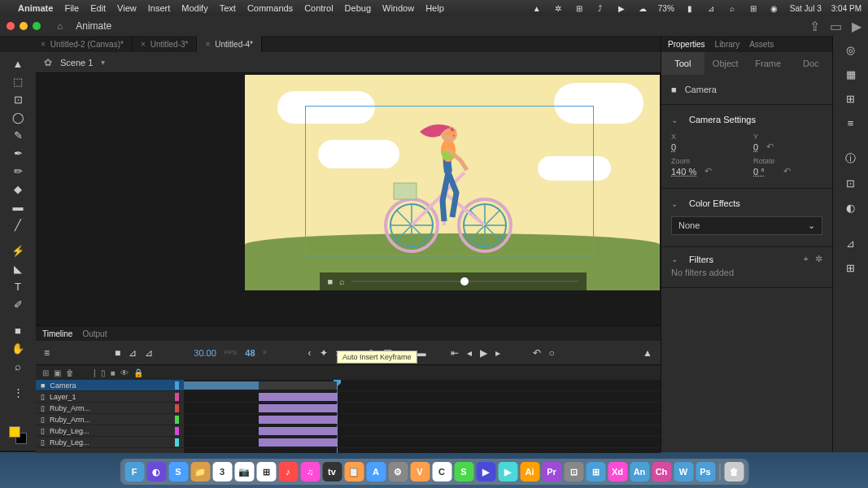 This screenshot has width=868, height=488. What do you see at coordinates (76, 63) in the screenshot?
I see `scene-name: Scene 1` at bounding box center [76, 63].